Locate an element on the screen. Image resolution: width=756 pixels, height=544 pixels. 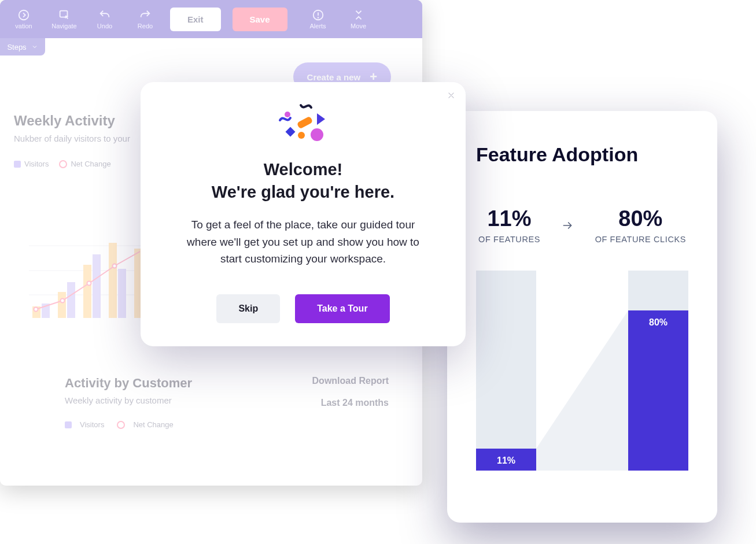
bar-right-label: 80% is located at coordinates (658, 323).